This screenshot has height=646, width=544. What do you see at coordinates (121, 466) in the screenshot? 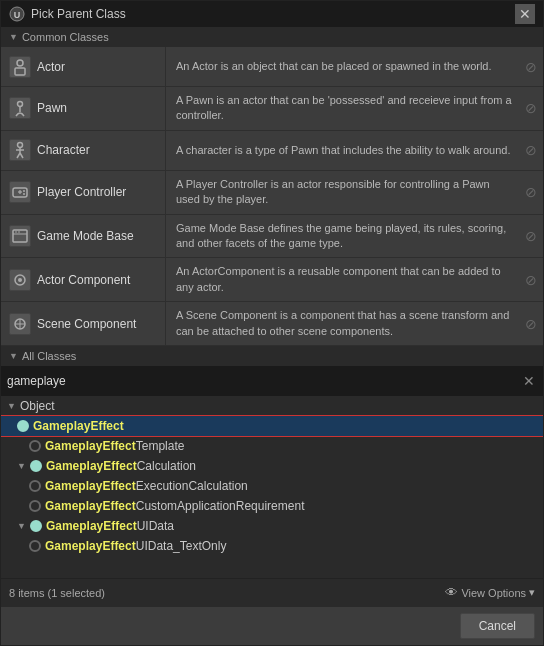
I see `gameplay-effect-calc-label: GameplayEffectCalculation` at bounding box center [121, 466].